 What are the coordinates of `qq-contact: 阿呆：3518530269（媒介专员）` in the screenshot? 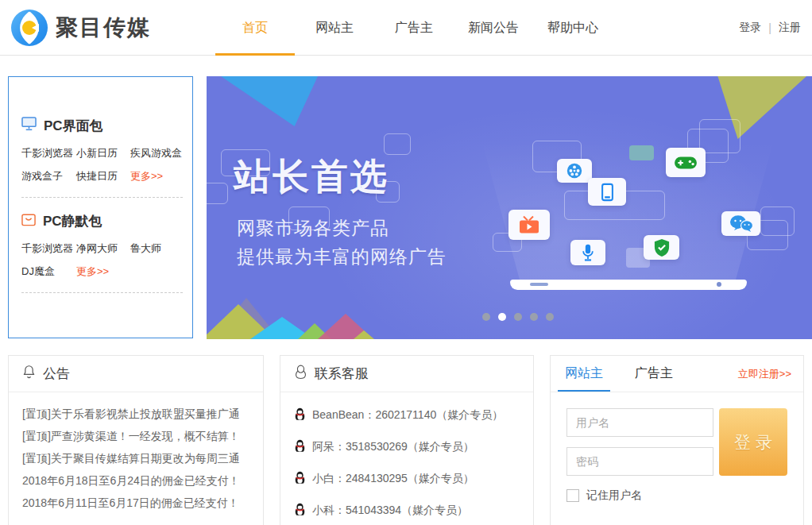 It's located at (407, 447).